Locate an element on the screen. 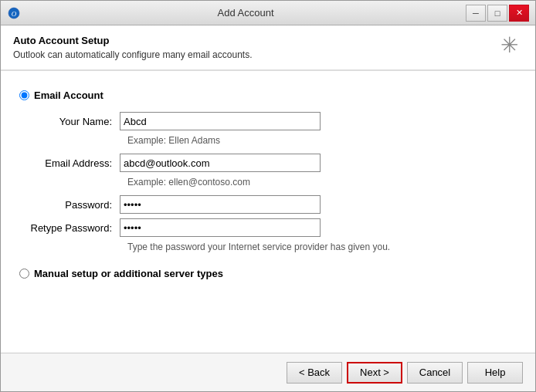 The image size is (536, 392). manual-setup-row: Manual setup or additional server types is located at coordinates (268, 273).